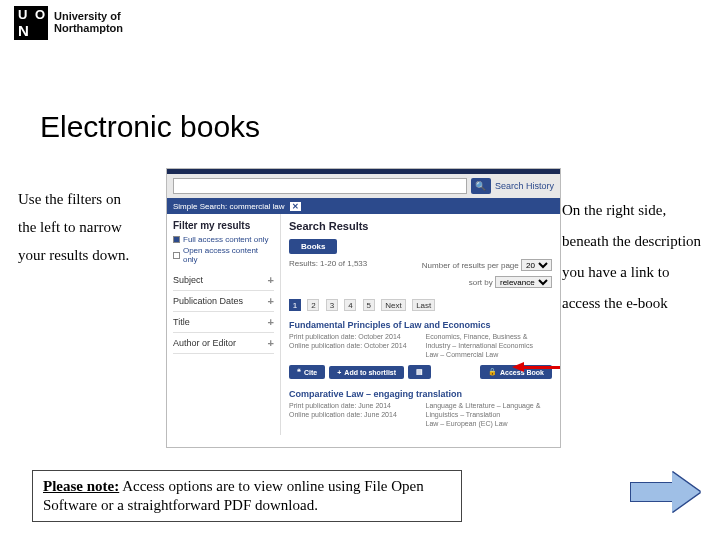 Image resolution: width=720 pixels, height=540 pixels. Describe the element at coordinates (339, 372) in the screenshot. I see `plus-icon: +` at that location.